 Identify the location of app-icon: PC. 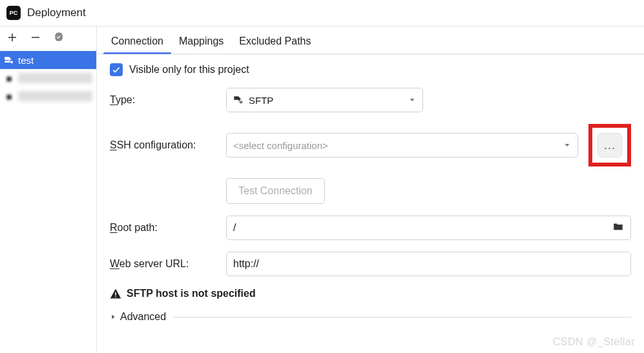
(14, 13).